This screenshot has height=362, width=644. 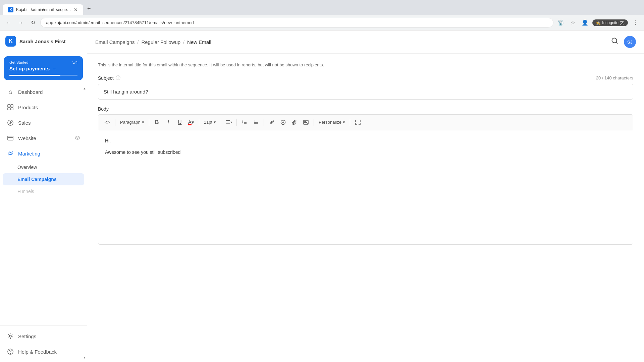 I want to click on more-button: ⋮, so click(x=635, y=23).